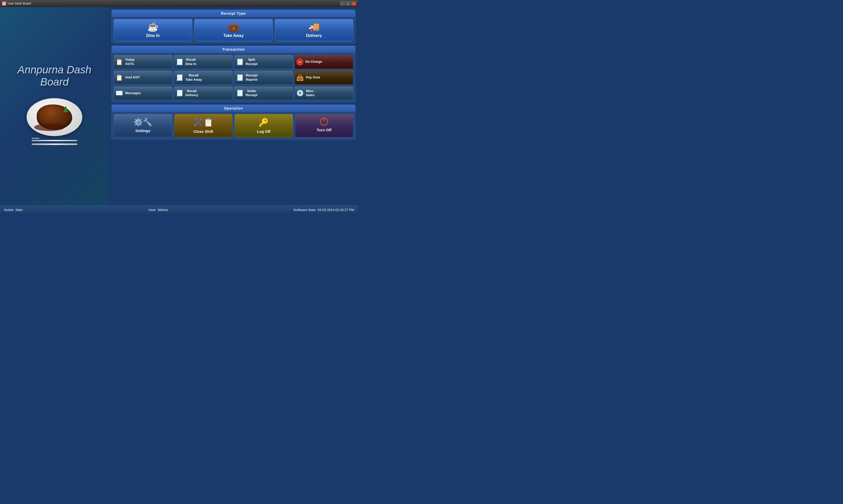  I want to click on receipt-reprint-button: 🧾 ReceiptReprint, so click(264, 78).